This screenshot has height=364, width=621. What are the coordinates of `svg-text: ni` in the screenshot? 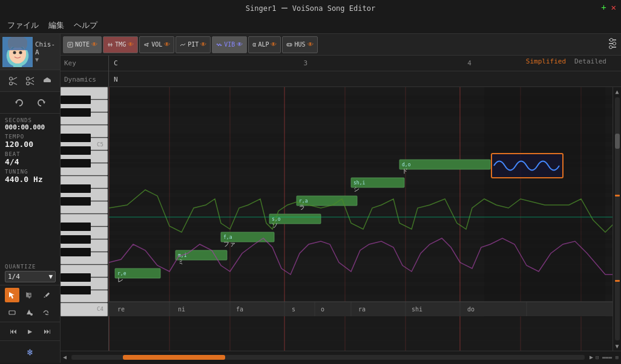 It's located at (182, 310).